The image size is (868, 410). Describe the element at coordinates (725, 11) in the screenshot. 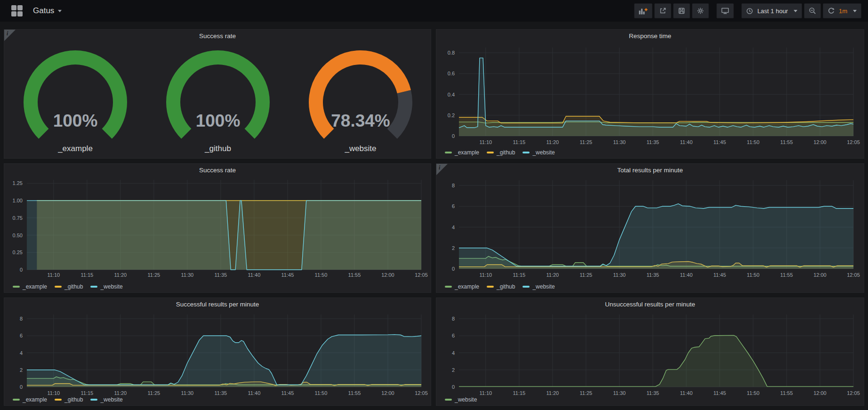

I see `tv-mode-button` at that location.